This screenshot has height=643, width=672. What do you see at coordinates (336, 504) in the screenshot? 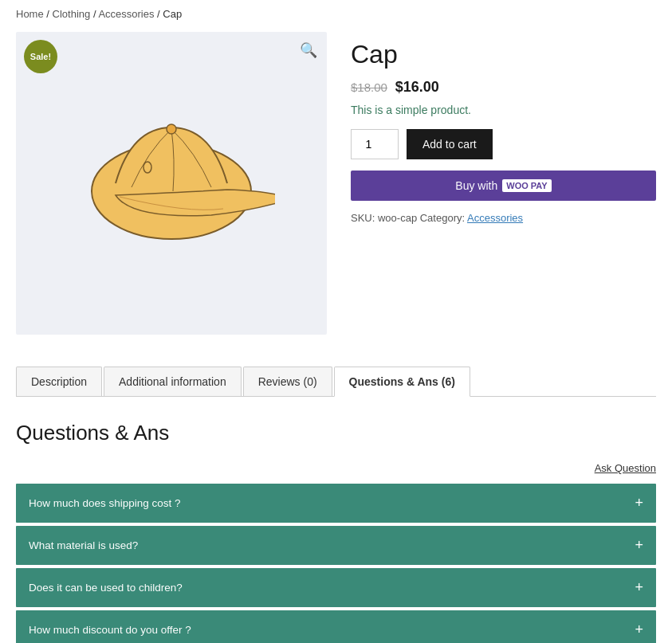
I see `qa-item-1: How much does shipping cost ? +` at bounding box center [336, 504].